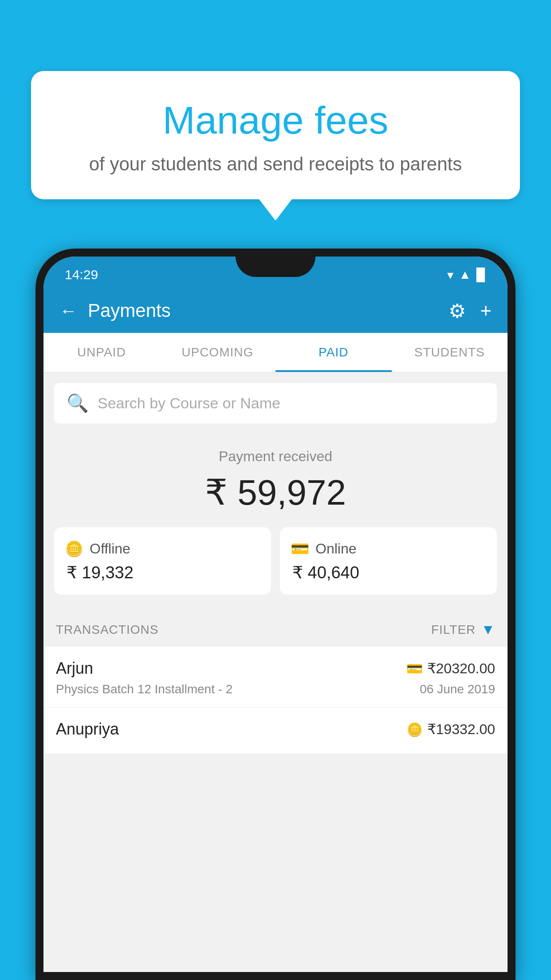 The image size is (551, 980). Describe the element at coordinates (334, 352) in the screenshot. I see `tab-paid: PAID` at that location.